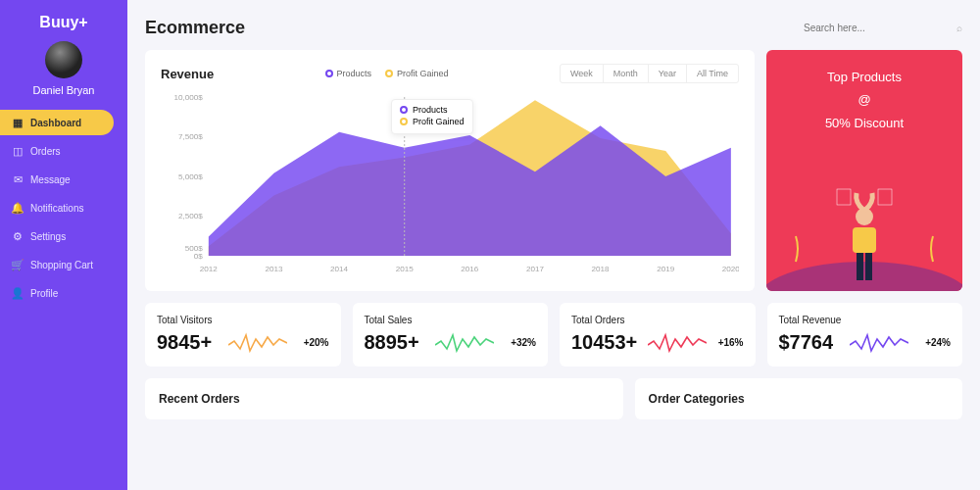 This screenshot has width=980, height=490. I want to click on stat-card: Total Orders 10453+ +16%, so click(658, 335).